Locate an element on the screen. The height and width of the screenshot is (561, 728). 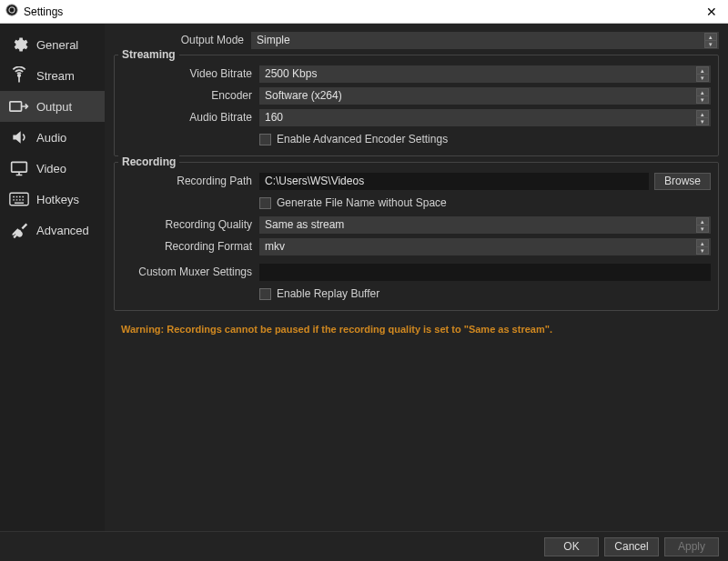
apply-button: Apply is located at coordinates (692, 547).